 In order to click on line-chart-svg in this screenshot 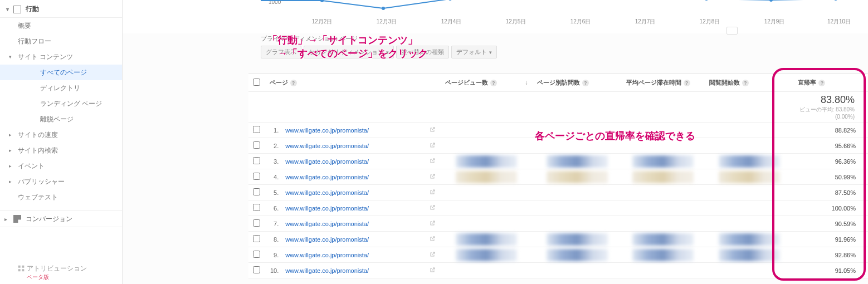, I will do `click(564, 8)`.